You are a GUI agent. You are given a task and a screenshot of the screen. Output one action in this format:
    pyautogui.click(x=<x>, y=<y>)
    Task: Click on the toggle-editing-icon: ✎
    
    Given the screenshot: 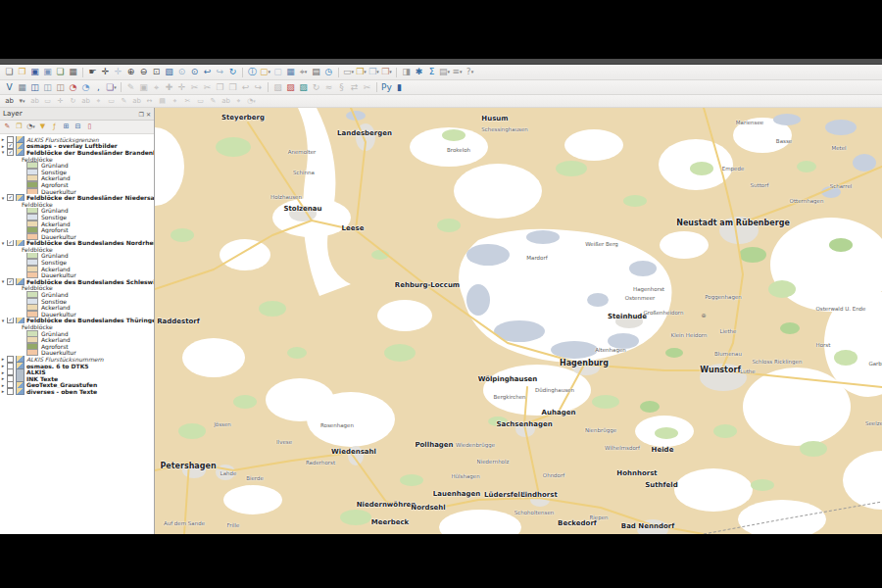 What is the action you would take?
    pyautogui.click(x=131, y=87)
    